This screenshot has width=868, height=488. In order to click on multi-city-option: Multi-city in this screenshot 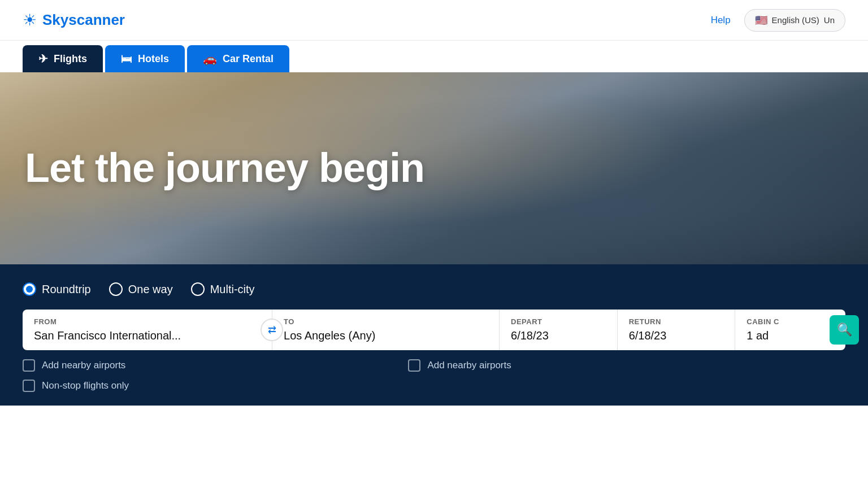, I will do `click(223, 289)`.